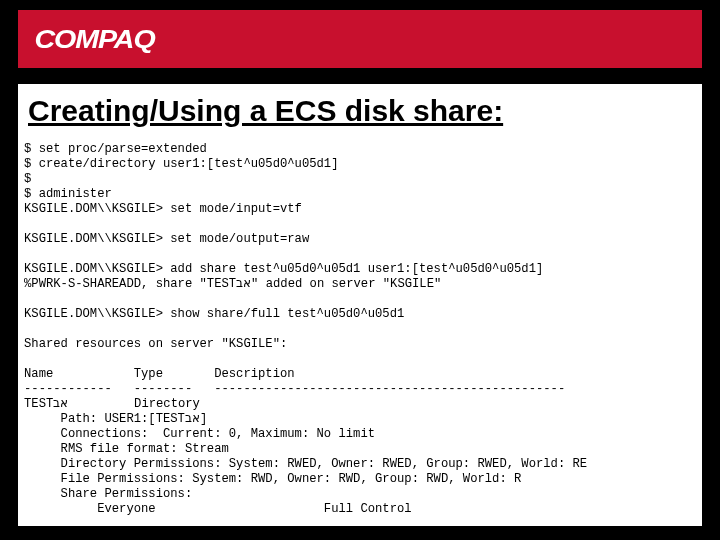  What do you see at coordinates (95, 40) in the screenshot?
I see `compaq-logo: COMPAQ` at bounding box center [95, 40].